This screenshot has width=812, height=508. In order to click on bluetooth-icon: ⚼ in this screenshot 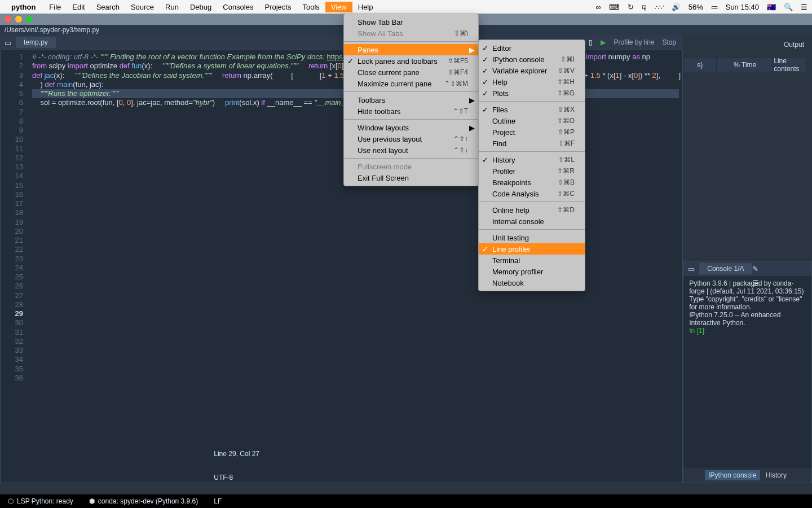, I will do `click(644, 7)`.